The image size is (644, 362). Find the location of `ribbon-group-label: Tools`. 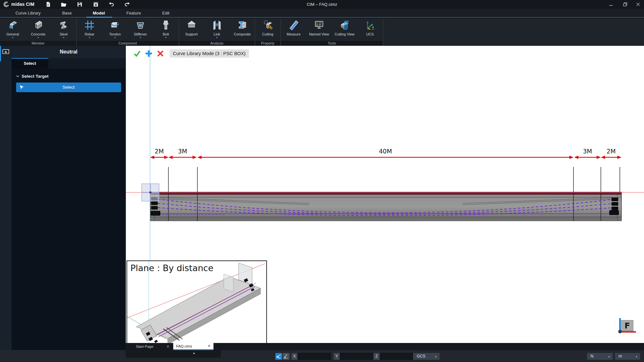

ribbon-group-label: Tools is located at coordinates (332, 43).